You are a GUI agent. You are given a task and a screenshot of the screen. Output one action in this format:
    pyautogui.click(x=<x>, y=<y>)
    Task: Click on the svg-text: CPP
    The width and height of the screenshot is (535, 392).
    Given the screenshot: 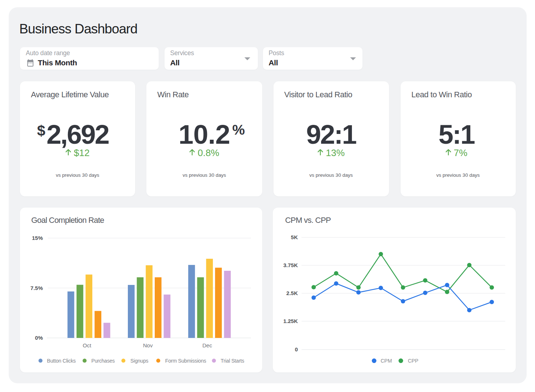 What is the action you would take?
    pyautogui.click(x=413, y=361)
    